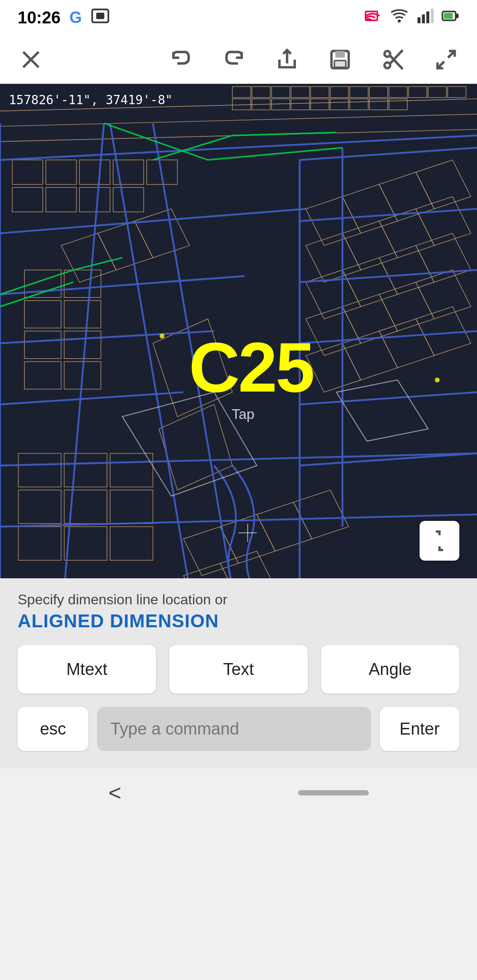  Describe the element at coordinates (238, 599) in the screenshot. I see `specify-instruction: Specify dimension line location or` at that location.